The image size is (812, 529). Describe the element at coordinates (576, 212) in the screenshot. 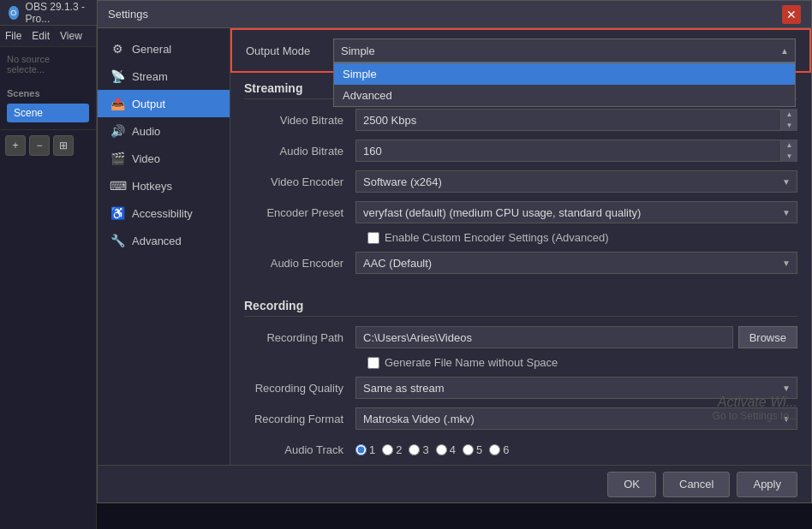

I see `encoder-preset-wrap: veryfast (default) (medium CPU usage, st…` at that location.